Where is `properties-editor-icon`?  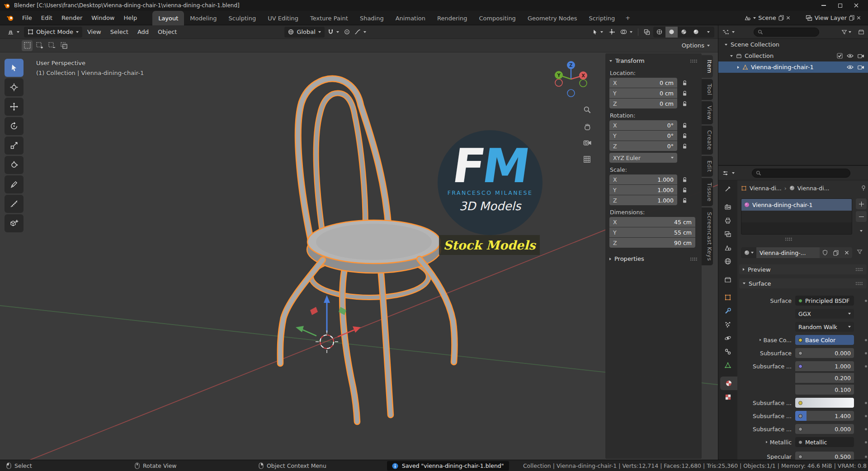
properties-editor-icon is located at coordinates (725, 173).